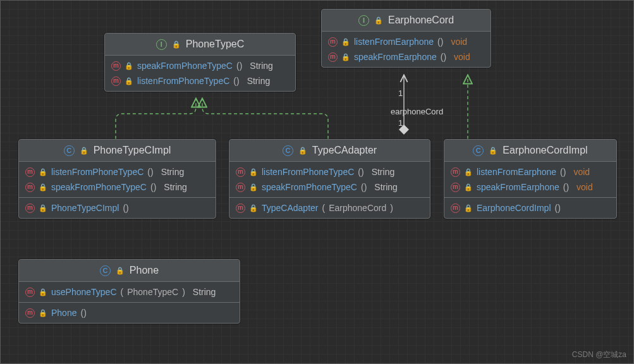 Image resolution: width=634 pixels, height=364 pixels. I want to click on class-title: EarphoneCord, so click(421, 20).